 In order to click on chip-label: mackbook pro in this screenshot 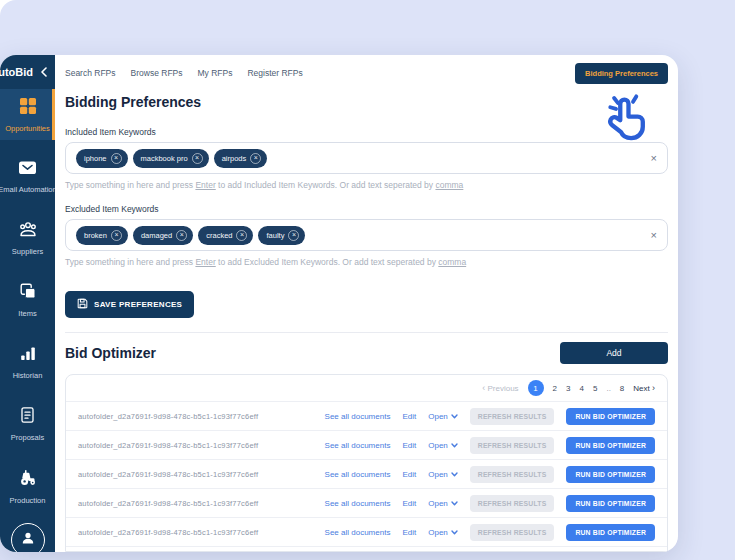, I will do `click(164, 158)`.